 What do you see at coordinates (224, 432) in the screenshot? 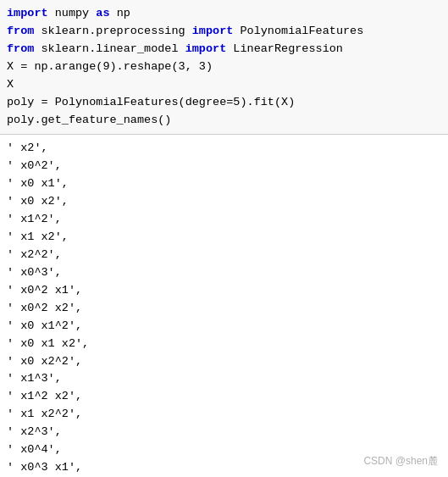
I see `output-line: ' x2^3',` at bounding box center [224, 432].